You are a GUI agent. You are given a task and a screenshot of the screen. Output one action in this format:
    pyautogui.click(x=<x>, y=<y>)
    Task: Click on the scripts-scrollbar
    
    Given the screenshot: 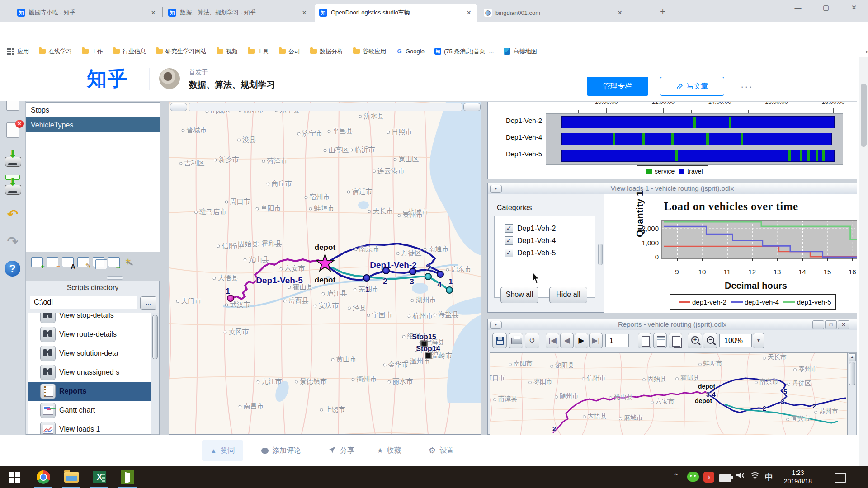 What is the action you would take?
    pyautogui.click(x=155, y=374)
    